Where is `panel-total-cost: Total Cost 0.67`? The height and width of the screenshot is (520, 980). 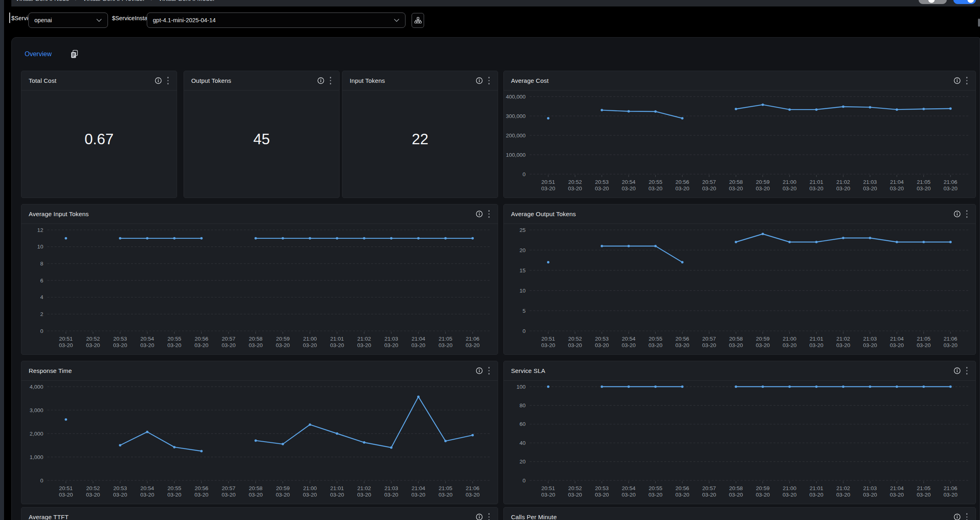
panel-total-cost: Total Cost 0.67 is located at coordinates (99, 134).